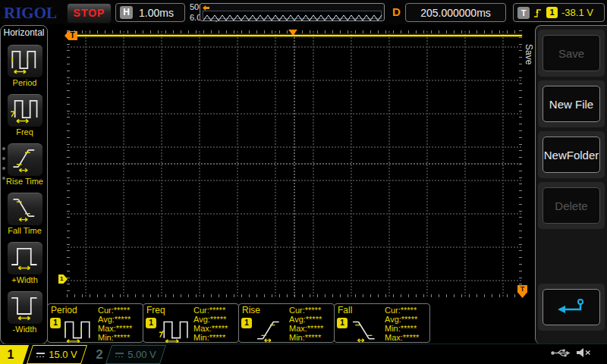 This screenshot has height=364, width=607. What do you see at coordinates (24, 312) in the screenshot?
I see `menu-item-neg-width: -Width` at bounding box center [24, 312].